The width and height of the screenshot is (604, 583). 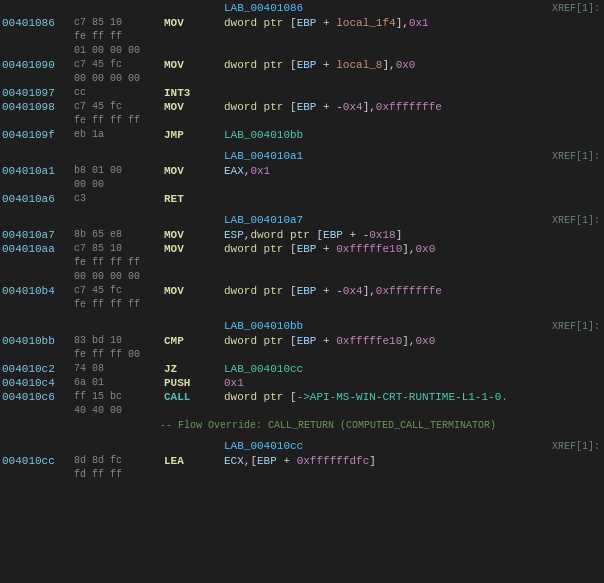 I want to click on bytes: 74 08, so click(x=119, y=369).